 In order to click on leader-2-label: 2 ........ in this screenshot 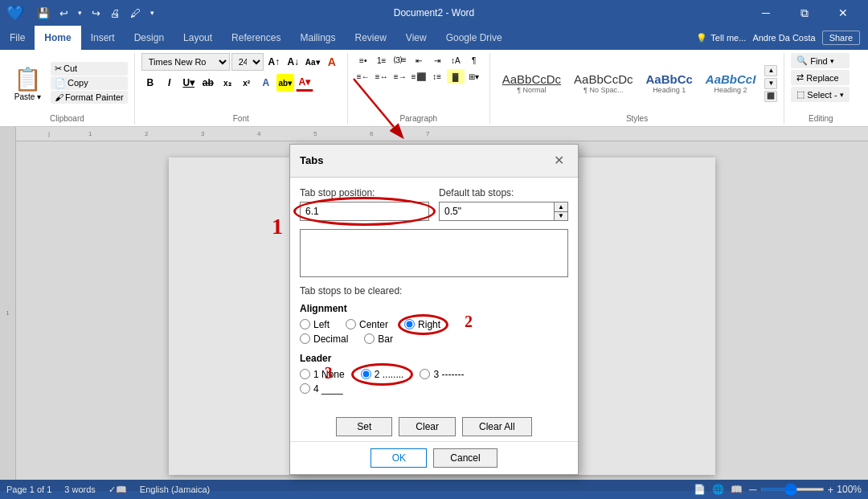, I will do `click(389, 374)`.